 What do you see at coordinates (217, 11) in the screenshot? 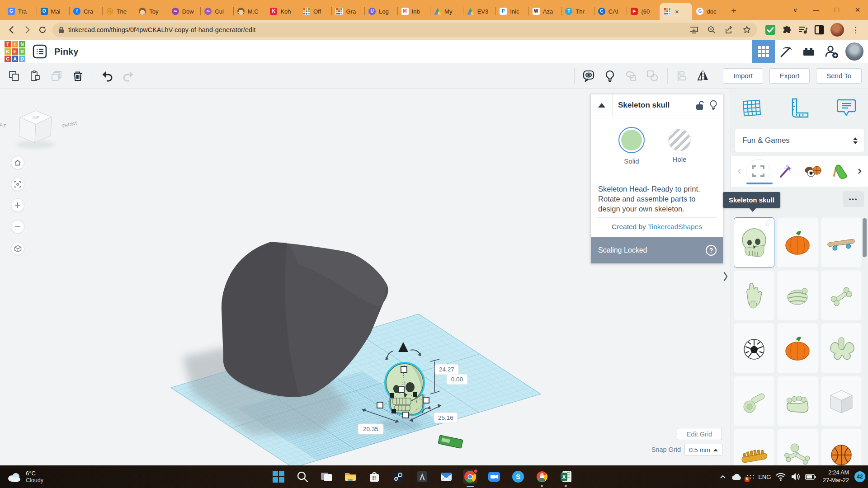
I see `browser-tab: ∞Cul` at bounding box center [217, 11].